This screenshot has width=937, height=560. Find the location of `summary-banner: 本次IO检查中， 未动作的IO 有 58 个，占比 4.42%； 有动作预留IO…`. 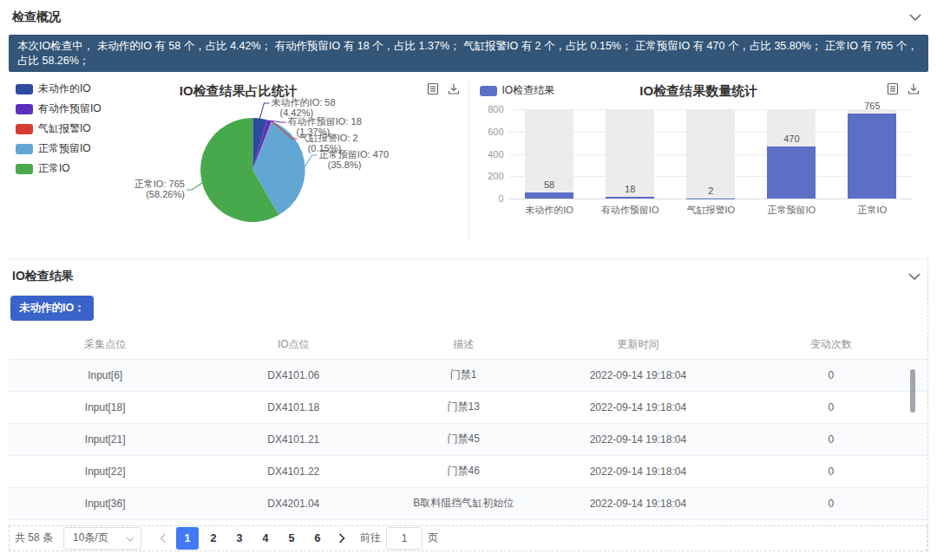

summary-banner: 本次IO检查中， 未动作的IO 有 58 个，占比 4.42%； 有动作预留IO… is located at coordinates (468, 54).